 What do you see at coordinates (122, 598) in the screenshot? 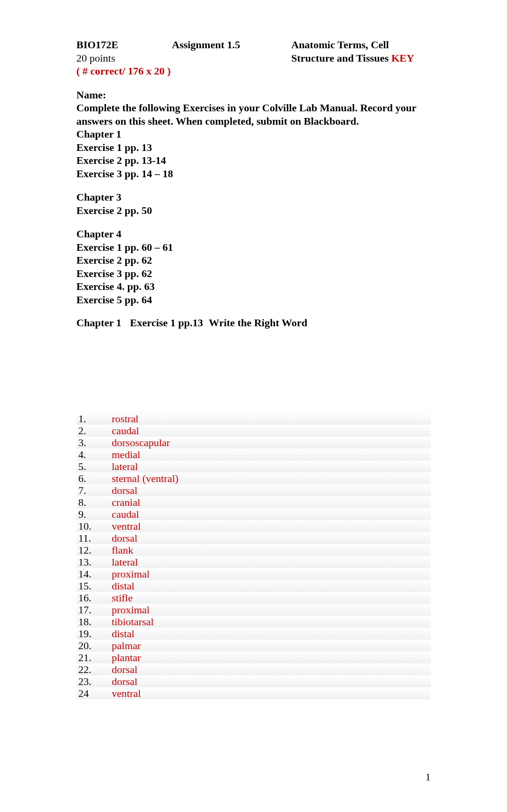
I see `answer-value: stifle` at bounding box center [122, 598].